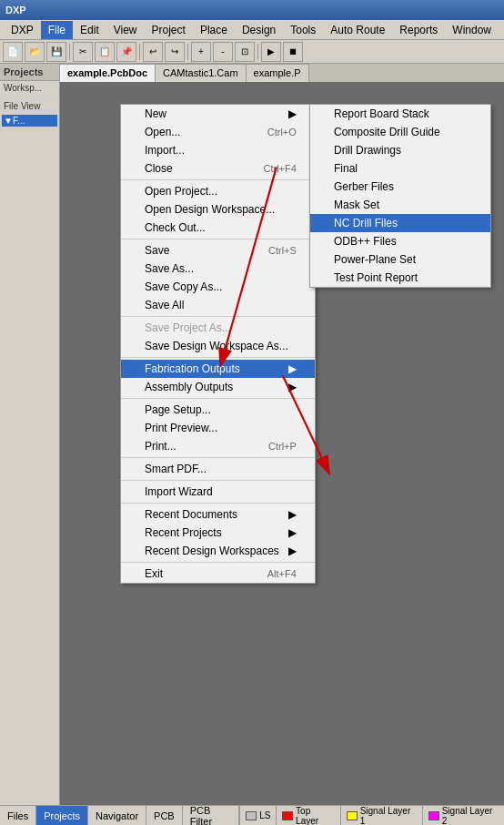 The width and height of the screenshot is (504, 825). What do you see at coordinates (56, 52) in the screenshot?
I see `toolbar-save: 💾` at bounding box center [56, 52].